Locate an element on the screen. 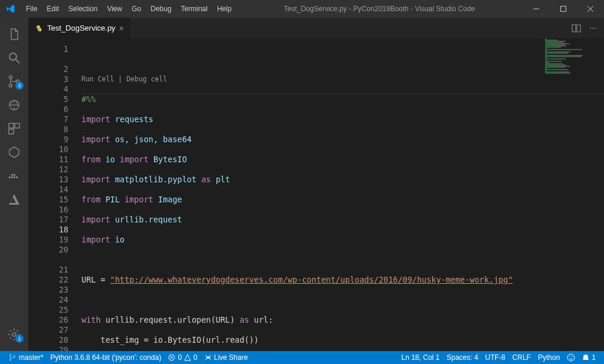 Image resolution: width=604 pixels, height=364 pixels. status-eol: CRLF is located at coordinates (521, 358).